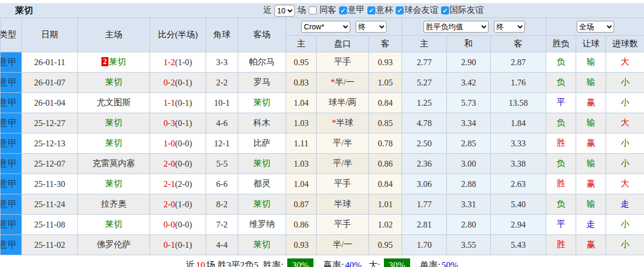 The image size is (644, 267). I want to click on avg-away-cell: 2.63, so click(519, 184).